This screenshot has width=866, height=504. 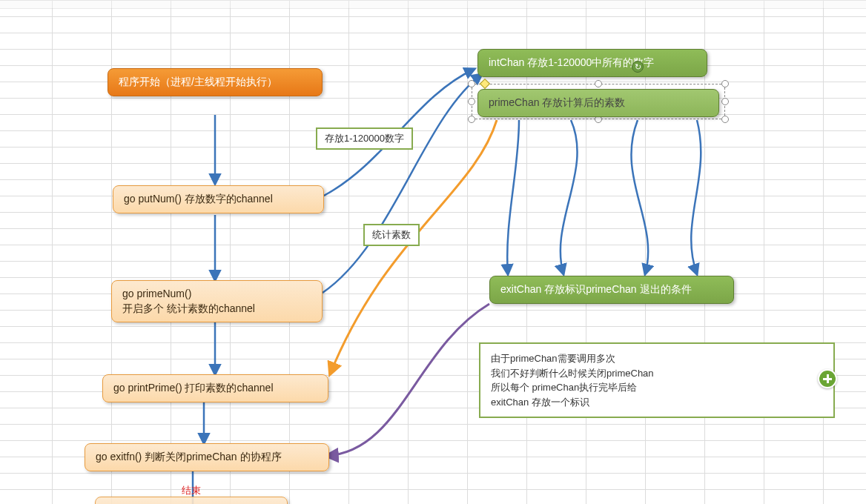 I want to click on printprime-label: go printPrime() 打印素数的channel, so click(x=194, y=388).